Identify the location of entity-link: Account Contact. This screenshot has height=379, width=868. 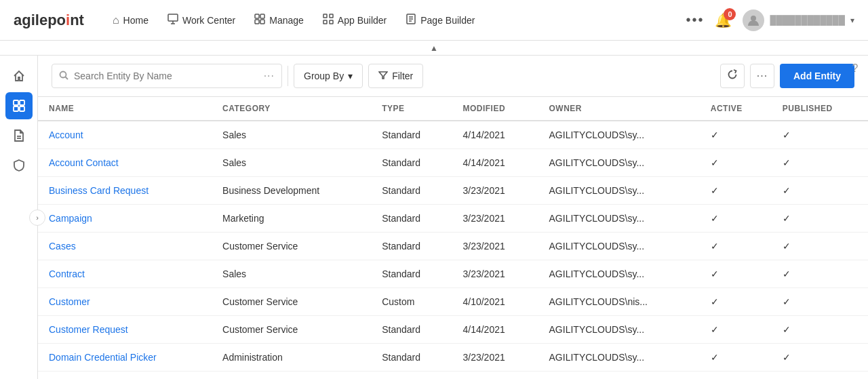
(84, 163).